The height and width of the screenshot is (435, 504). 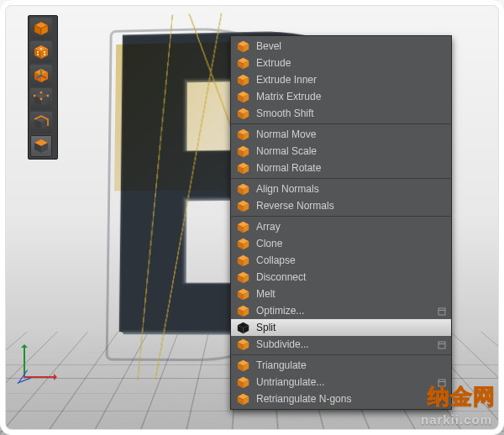 What do you see at coordinates (341, 260) in the screenshot?
I see `menu-item-collapse: Collapse` at bounding box center [341, 260].